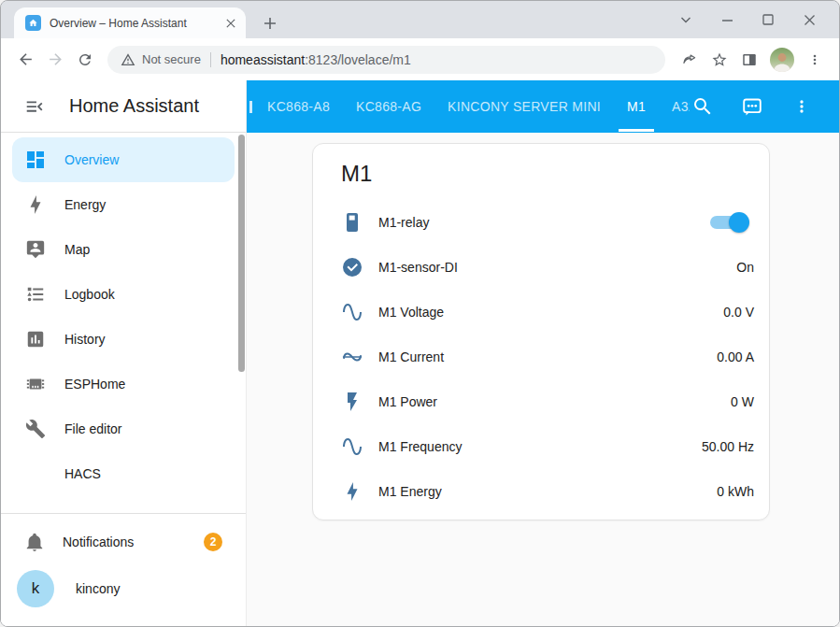 The height and width of the screenshot is (627, 840). What do you see at coordinates (541, 267) in the screenshot?
I see `entity-row-m1-sensor-di: M1-sensor-DI On` at bounding box center [541, 267].